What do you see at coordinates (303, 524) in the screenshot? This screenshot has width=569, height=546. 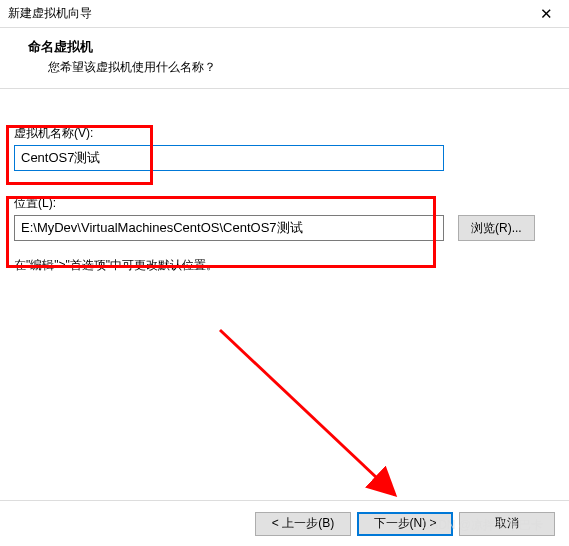 I see `back-button: < 上一步(B)` at bounding box center [303, 524].